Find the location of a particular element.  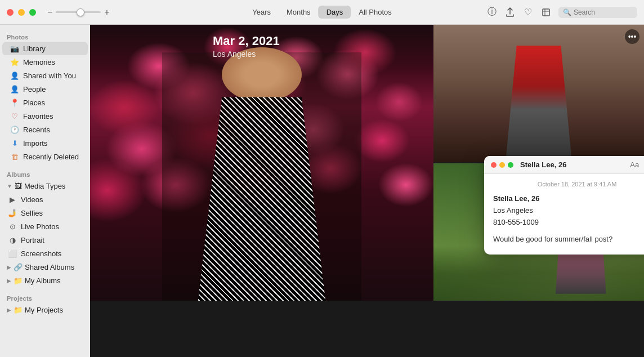

note-popup: Stella Lee, 26 Aa ≡ >> October 18, 2021 … is located at coordinates (564, 205).